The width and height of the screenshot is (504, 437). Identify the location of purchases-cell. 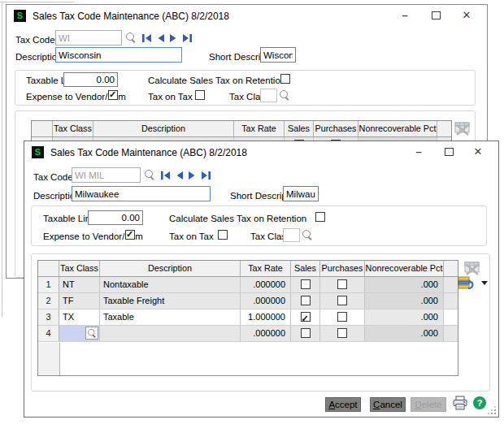
(343, 301).